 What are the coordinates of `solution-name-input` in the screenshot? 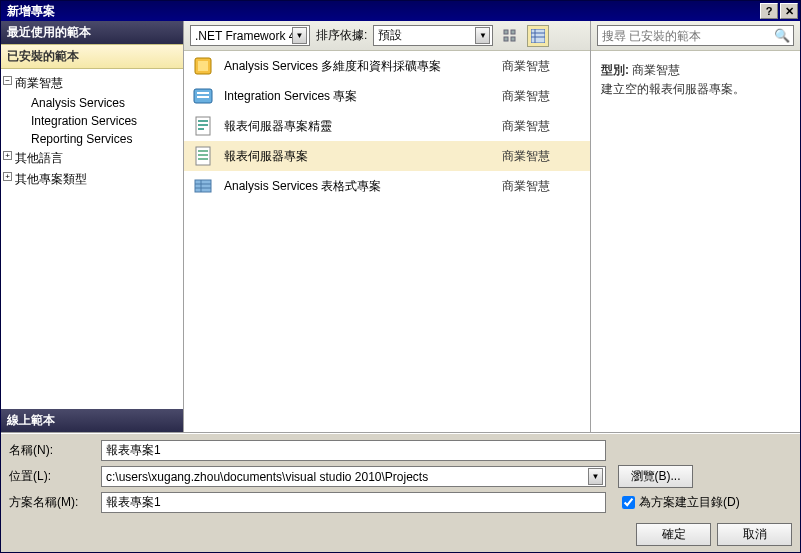 It's located at (354, 502).